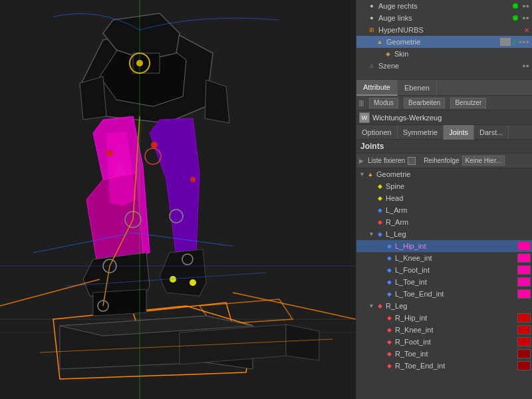 This screenshot has width=532, height=399. What do you see at coordinates (444, 294) in the screenshot?
I see `joint-tree-item: ◆L_Toe_End_int` at bounding box center [444, 294].